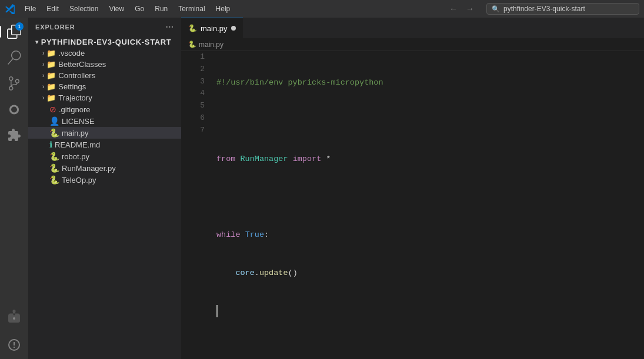  I want to click on vscode-logo-icon, so click(10, 9).